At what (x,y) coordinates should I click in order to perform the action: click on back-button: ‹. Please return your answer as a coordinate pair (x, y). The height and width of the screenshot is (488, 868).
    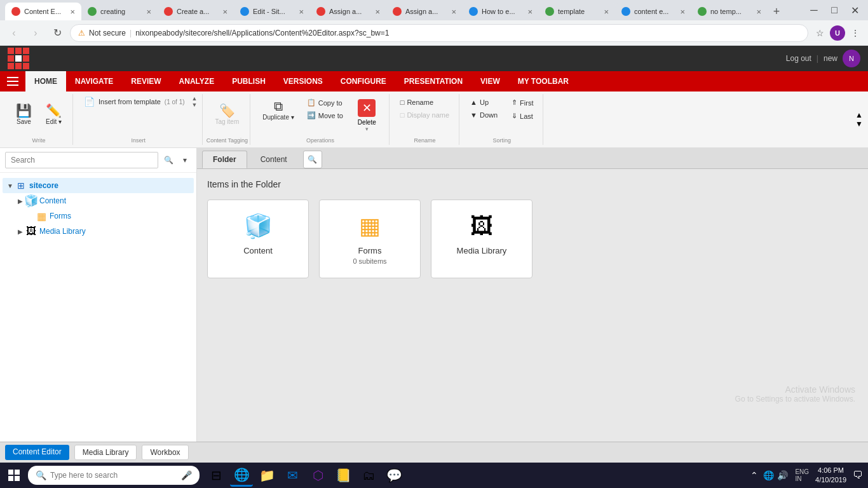
    Looking at the image, I should click on (14, 33).